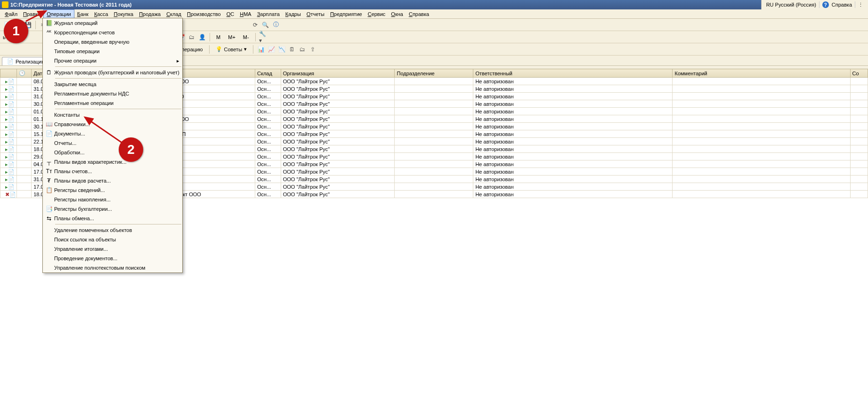 The height and width of the screenshot is (416, 868). Describe the element at coordinates (113, 134) in the screenshot. I see `menu-item: 📄Документы...` at that location.